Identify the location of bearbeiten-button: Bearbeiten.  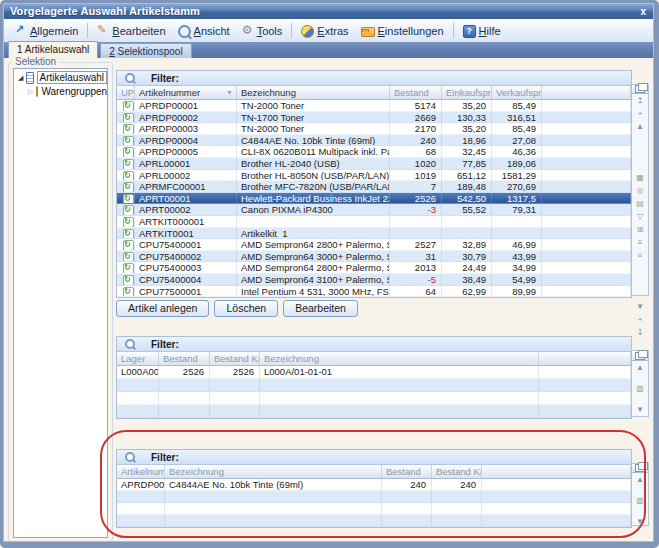
(320, 308).